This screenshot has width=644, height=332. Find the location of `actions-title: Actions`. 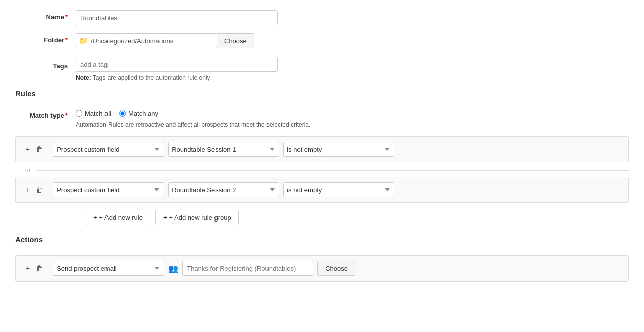

actions-title: Actions is located at coordinates (29, 239).